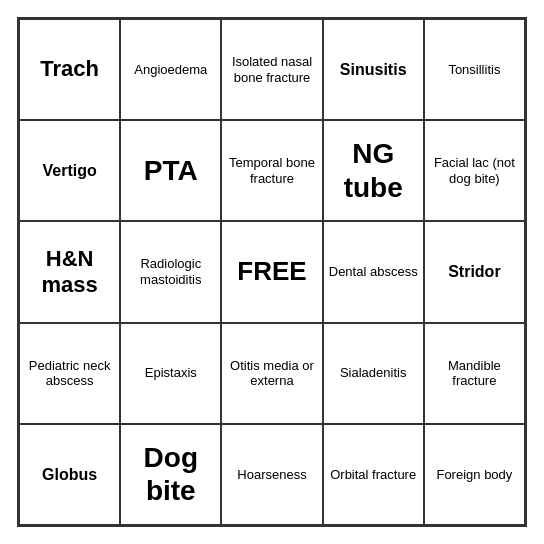 The image size is (544, 544). Describe the element at coordinates (70, 272) in the screenshot. I see `bingo-cell: H&N mass` at that location.